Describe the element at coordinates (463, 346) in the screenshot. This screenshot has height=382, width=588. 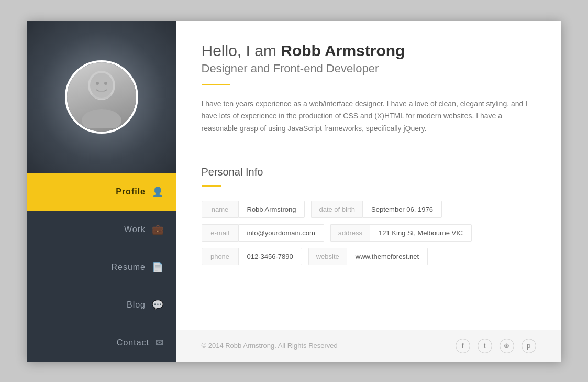
I see `facebook-icon: f` at that location.